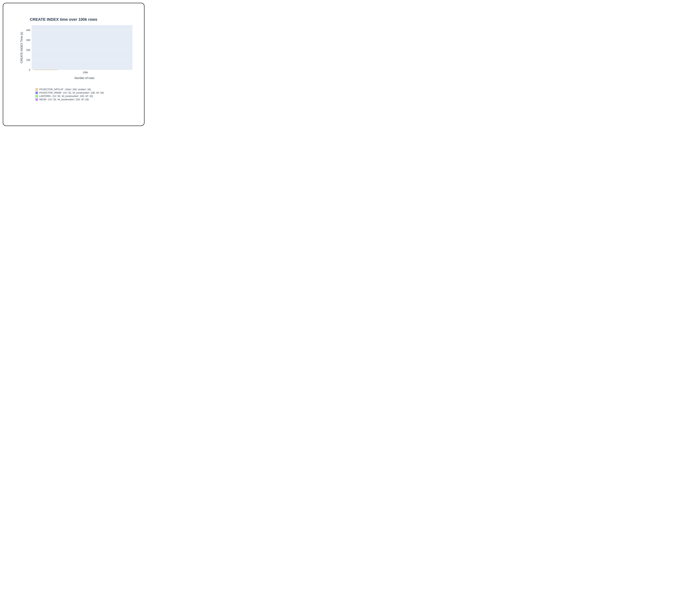  I want to click on legend-item: NEON - {'m': 32, 'ef_construction': 128,…, so click(86, 100).